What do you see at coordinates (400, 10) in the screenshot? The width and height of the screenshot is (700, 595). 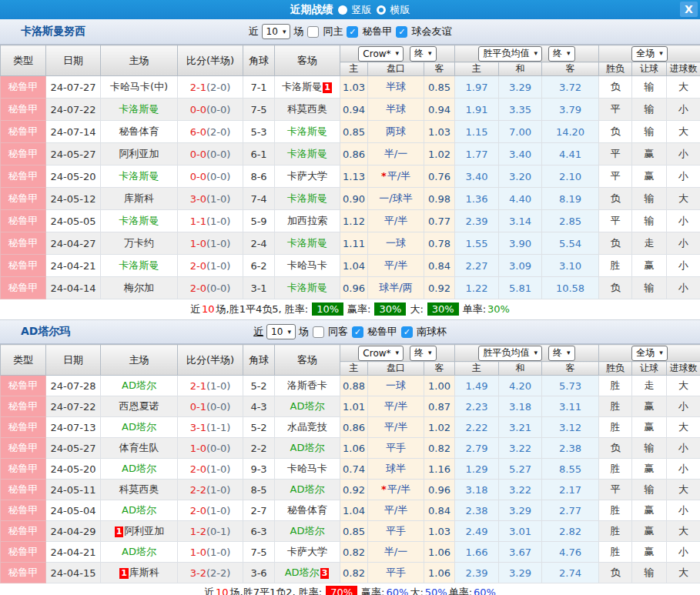 I see `horizontal-layout-label: 横版` at bounding box center [400, 10].